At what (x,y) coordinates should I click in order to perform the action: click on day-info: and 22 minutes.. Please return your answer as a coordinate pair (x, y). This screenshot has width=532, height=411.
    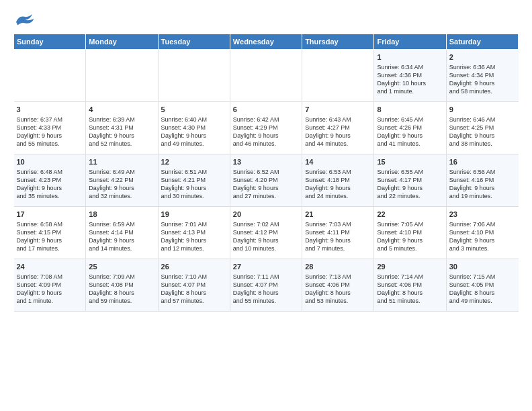
    Looking at the image, I should click on (410, 196).